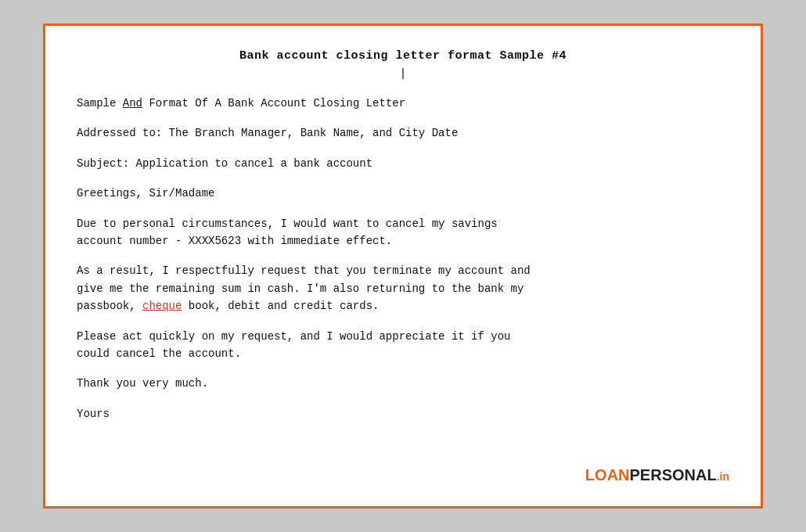 This screenshot has width=806, height=532. What do you see at coordinates (673, 475) in the screenshot?
I see `logo-personal: PERSONAL` at bounding box center [673, 475].